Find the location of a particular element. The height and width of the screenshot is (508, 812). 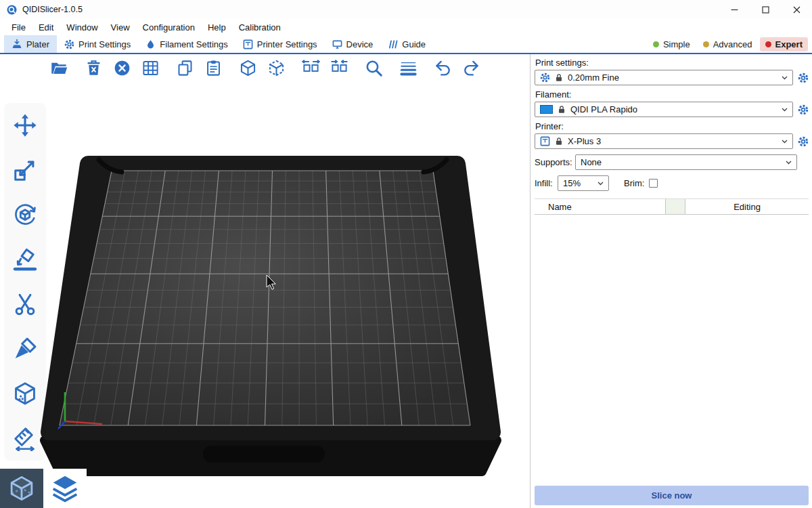

simple-dot-icon is located at coordinates (656, 45).